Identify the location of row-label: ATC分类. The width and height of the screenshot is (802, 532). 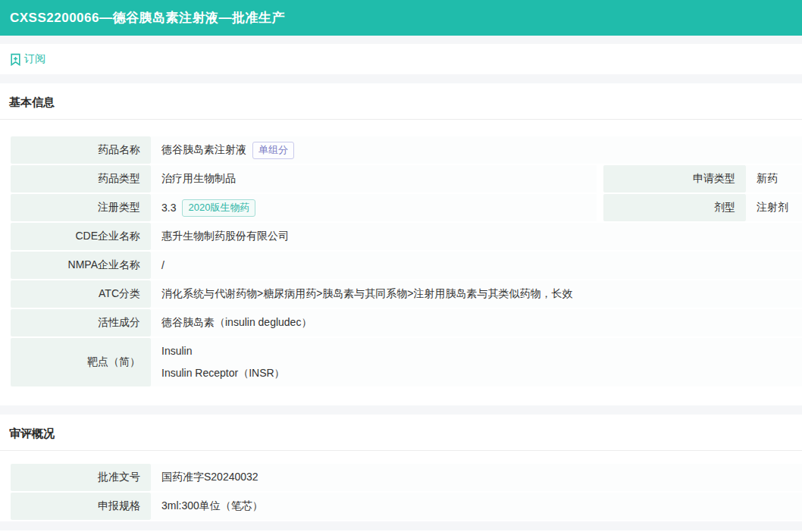
(80, 294).